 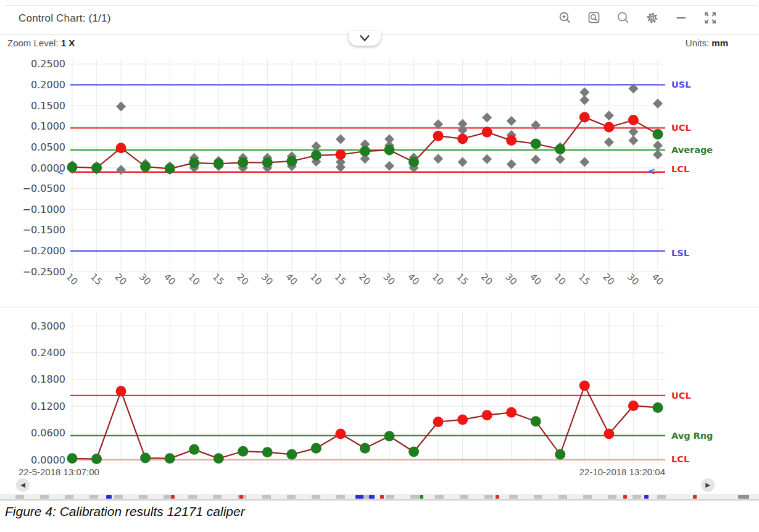 What do you see at coordinates (48, 433) in the screenshot?
I see `y-tick-label: 0.0600` at bounding box center [48, 433].